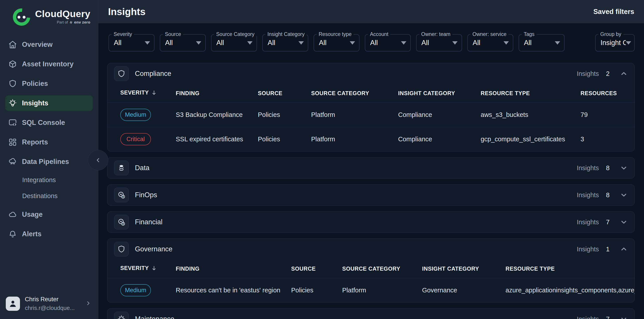 This screenshot has height=319, width=644. What do you see at coordinates (570, 290) in the screenshot?
I see `resource-type-cell: azure_applicationinsights_components,azu…` at bounding box center [570, 290].